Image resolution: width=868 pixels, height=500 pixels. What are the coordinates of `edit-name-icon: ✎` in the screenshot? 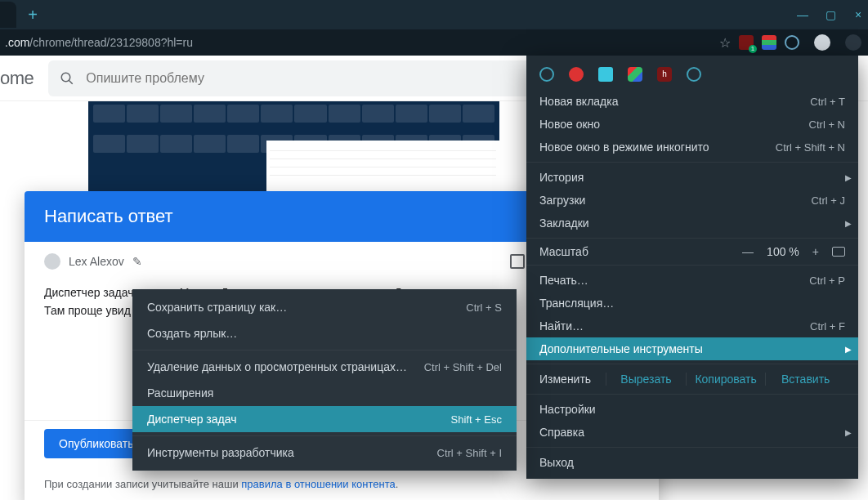 It's located at (137, 261).